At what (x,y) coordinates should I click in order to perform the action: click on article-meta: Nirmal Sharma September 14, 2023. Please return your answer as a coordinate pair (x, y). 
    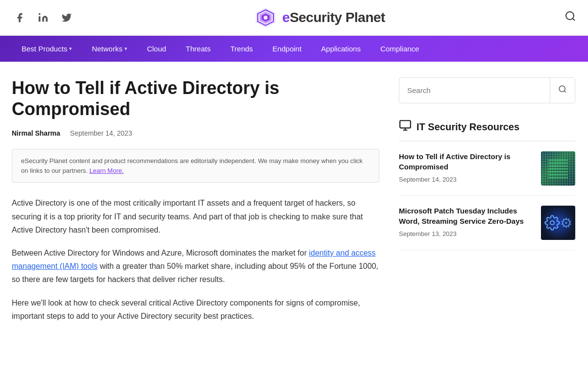
    Looking at the image, I should click on (196, 133).